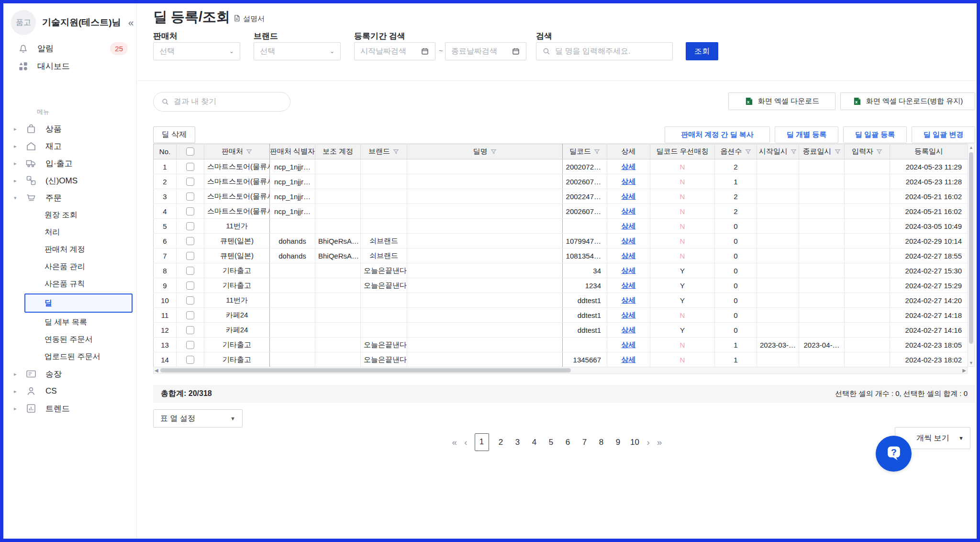 The height and width of the screenshot is (542, 980). What do you see at coordinates (485, 152) in the screenshot?
I see `table-header-cell-deal_name: 딜명` at bounding box center [485, 152].